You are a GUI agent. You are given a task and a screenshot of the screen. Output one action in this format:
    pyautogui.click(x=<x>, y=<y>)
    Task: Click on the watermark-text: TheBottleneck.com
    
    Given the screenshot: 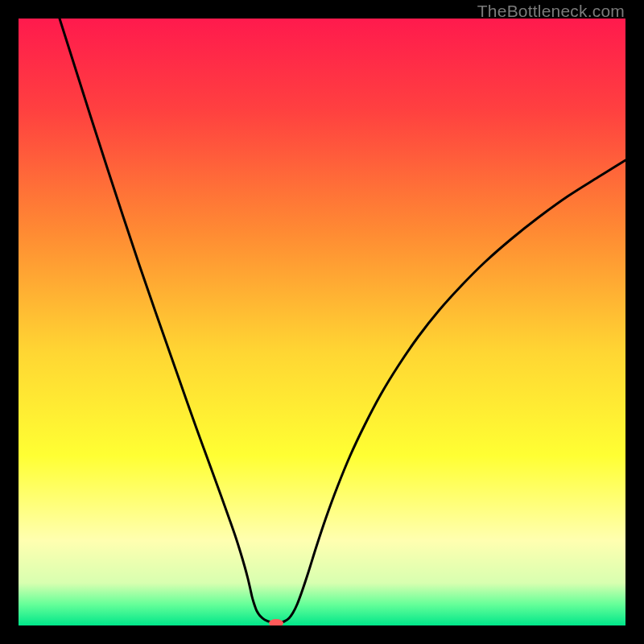 What is the action you would take?
    pyautogui.click(x=551, y=11)
    